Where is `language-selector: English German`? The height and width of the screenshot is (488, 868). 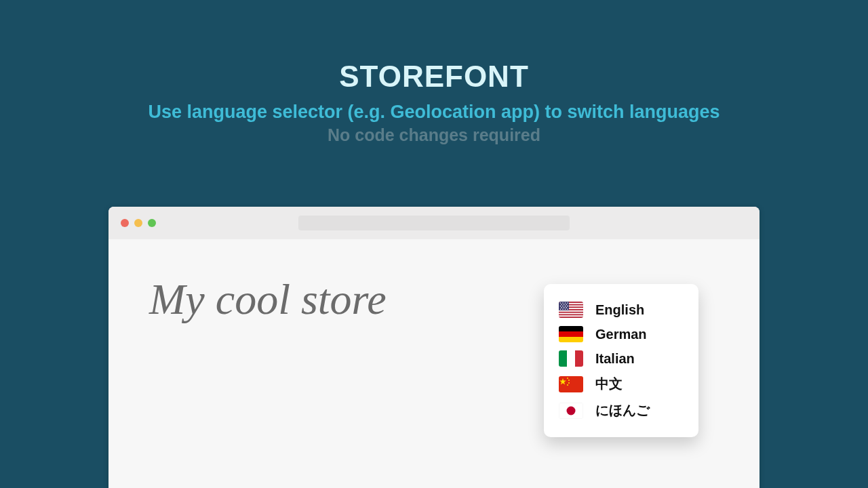
language-selector: English German is located at coordinates (621, 361).